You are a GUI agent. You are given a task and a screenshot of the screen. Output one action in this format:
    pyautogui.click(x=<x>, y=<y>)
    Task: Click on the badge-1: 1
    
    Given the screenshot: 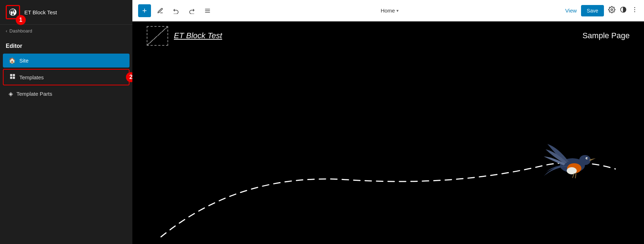 What is the action you would take?
    pyautogui.click(x=21, y=20)
    